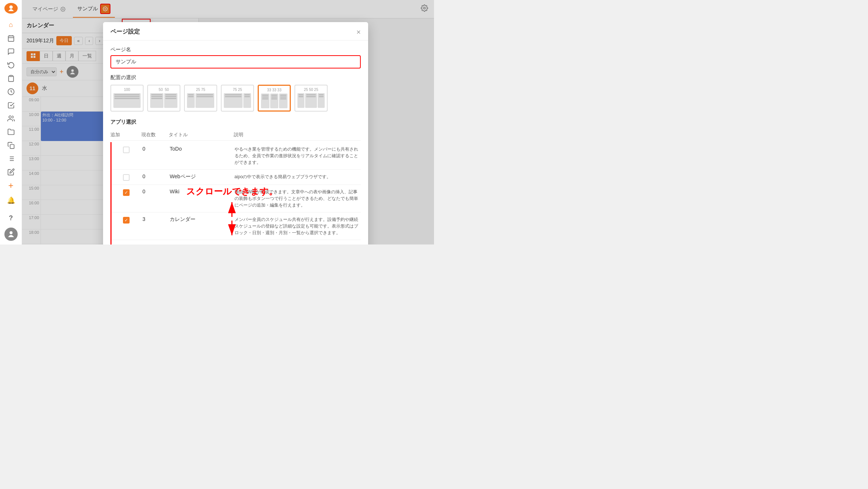 The height and width of the screenshot is (489, 868). I want to click on app-title-wiki: Wiki, so click(201, 191).